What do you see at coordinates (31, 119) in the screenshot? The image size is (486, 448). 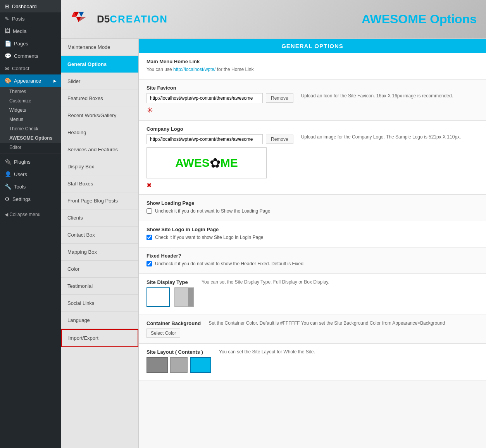 I see `sidebar-item-menus: Menus` at bounding box center [31, 119].